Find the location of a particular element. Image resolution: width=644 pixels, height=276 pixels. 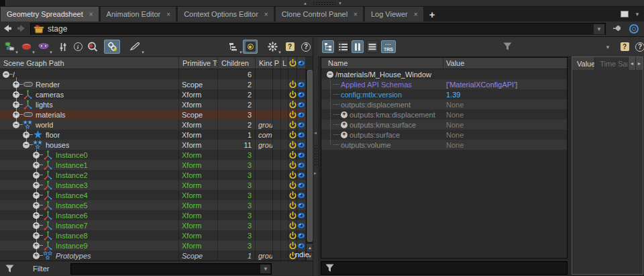

tree-row: + Instance8Xform3 is located at coordinates (153, 235).